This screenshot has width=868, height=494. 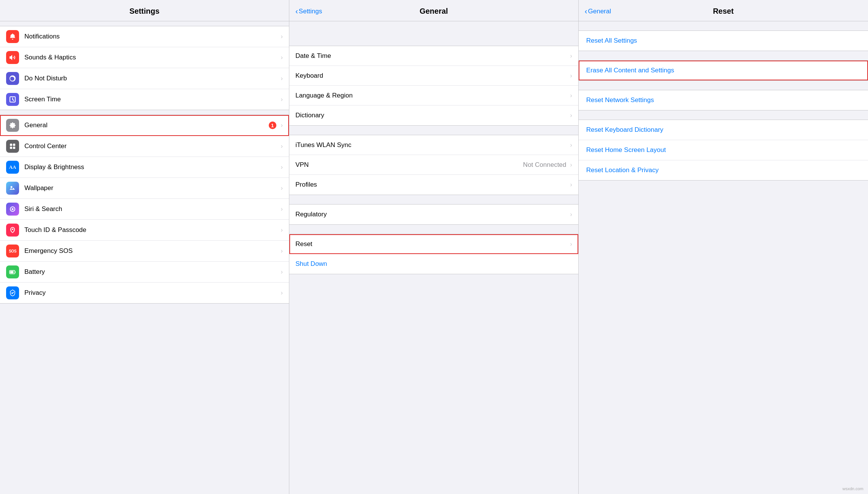 I want to click on settings-item-emergencysos: SOS Emergency SOS ›, so click(x=144, y=251).